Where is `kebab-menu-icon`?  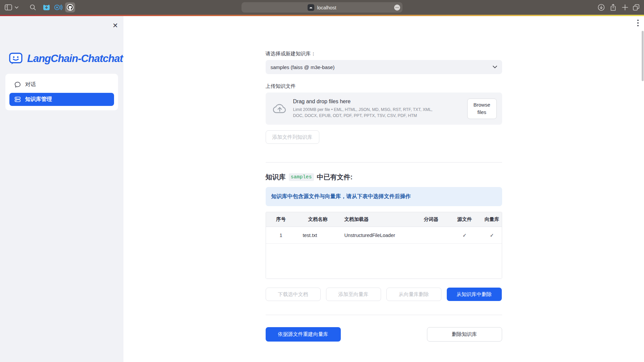
kebab-menu-icon is located at coordinates (638, 23).